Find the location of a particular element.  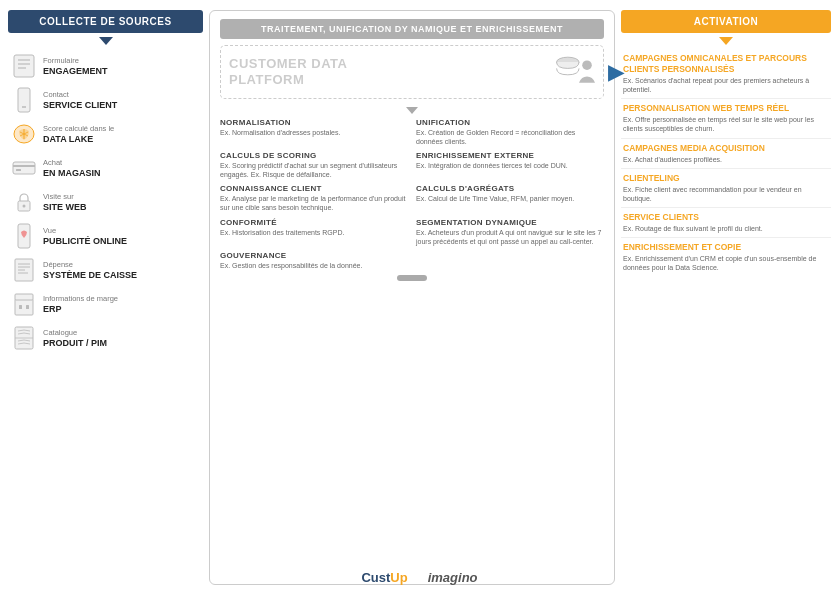

source-publicite: Vue PUBLICITÉ ONLINE is located at coordinates (106, 236).